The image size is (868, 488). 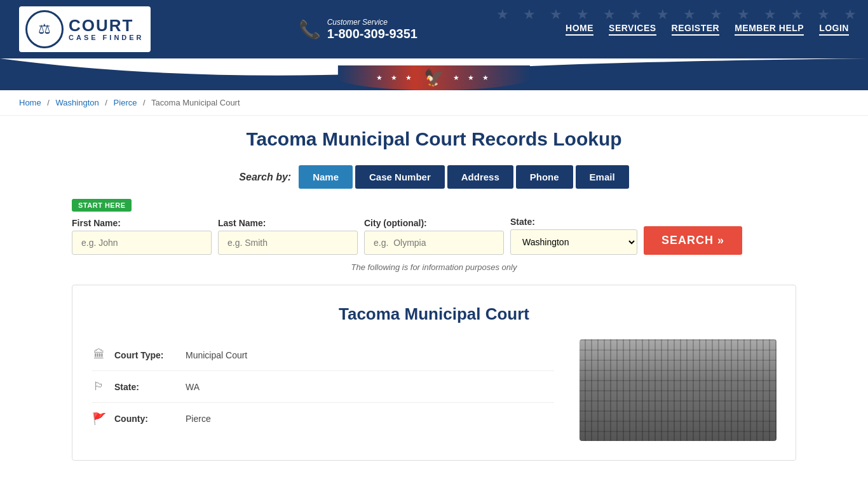 I want to click on state-field: State: AlabamaAlaskaArizonaArkansasCalif…, so click(x=574, y=236).